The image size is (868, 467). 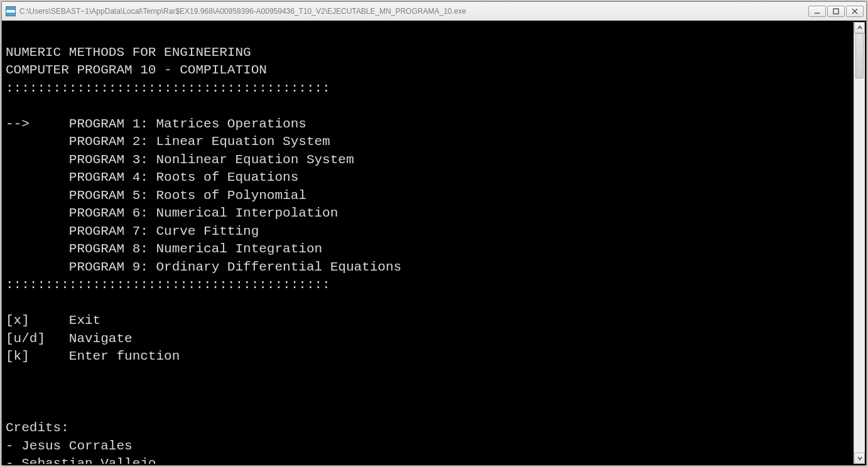 What do you see at coordinates (855, 11) in the screenshot?
I see `close-icon` at bounding box center [855, 11].